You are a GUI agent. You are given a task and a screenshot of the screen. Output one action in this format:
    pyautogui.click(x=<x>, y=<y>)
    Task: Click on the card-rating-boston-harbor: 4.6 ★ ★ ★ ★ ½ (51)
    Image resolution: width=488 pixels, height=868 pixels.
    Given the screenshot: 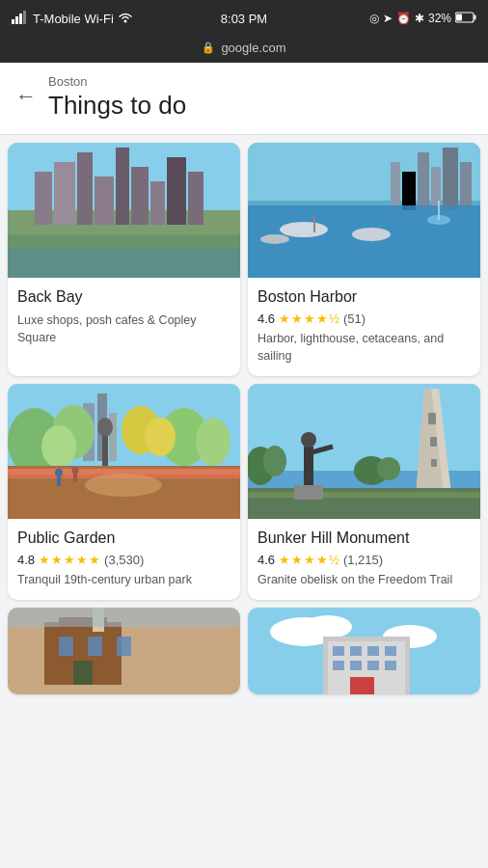 What is the action you would take?
    pyautogui.click(x=365, y=318)
    